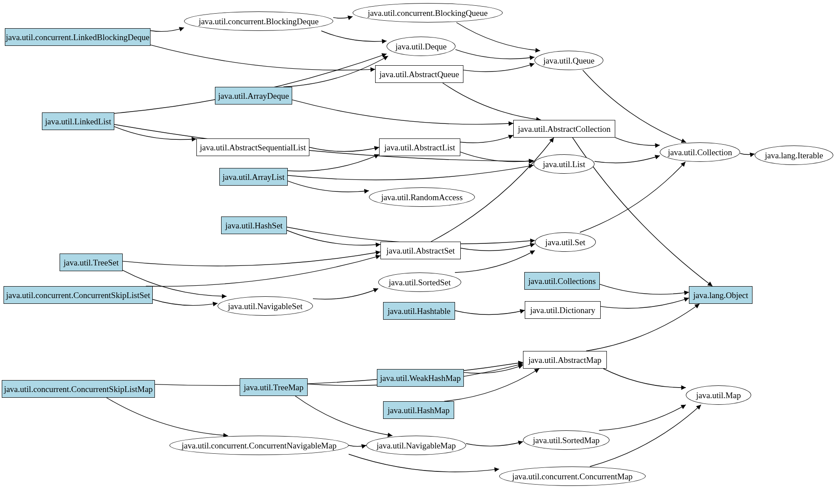 This screenshot has height=504, width=839. What do you see at coordinates (167, 30) in the screenshot?
I see `edge-LinkedBlockingDeque-to-BlockingDeque` at bounding box center [167, 30].